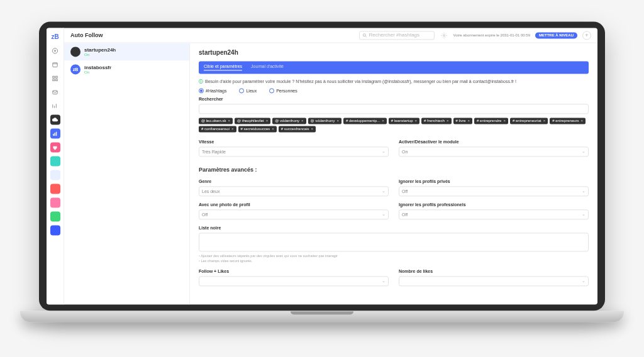  Describe the element at coordinates (87, 35) in the screenshot. I see `page-title: Auto Follow` at that location.